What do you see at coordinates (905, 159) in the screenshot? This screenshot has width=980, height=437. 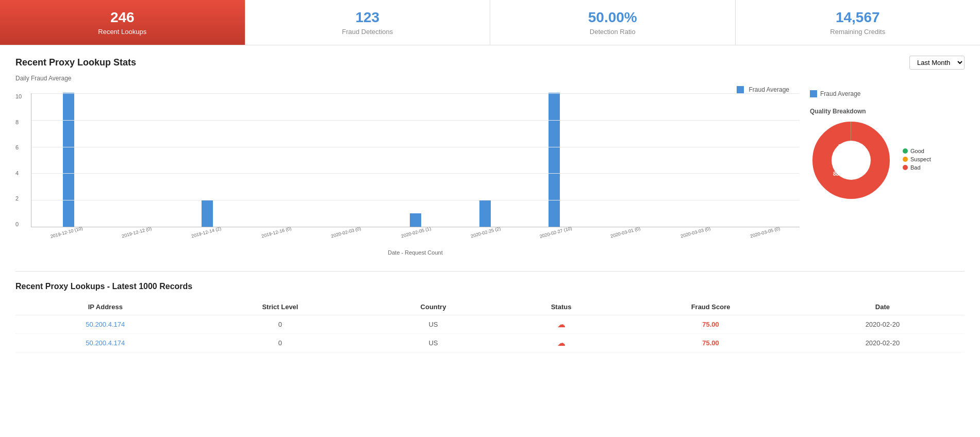 I see `suspect-dot` at bounding box center [905, 159].